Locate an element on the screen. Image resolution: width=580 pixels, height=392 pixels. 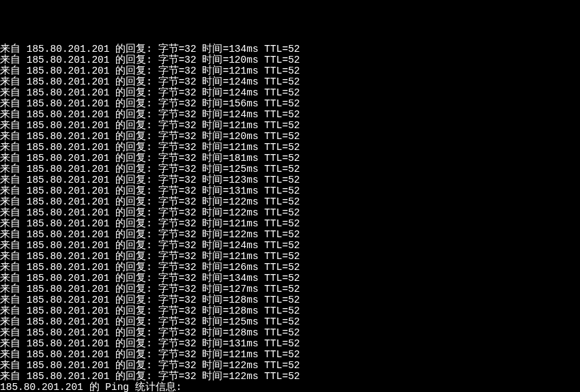
stats-ip: 185.80.201.201 is located at coordinates (42, 387).